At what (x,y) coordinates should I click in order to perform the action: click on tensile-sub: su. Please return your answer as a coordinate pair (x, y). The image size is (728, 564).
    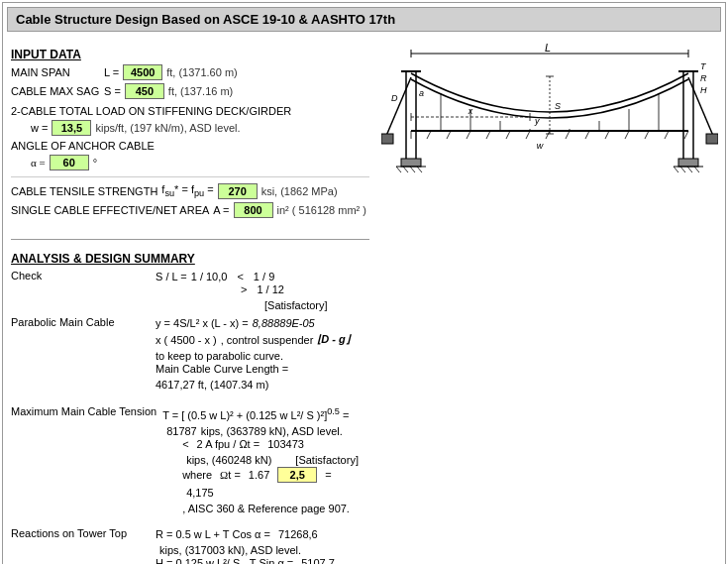
    Looking at the image, I should click on (169, 194).